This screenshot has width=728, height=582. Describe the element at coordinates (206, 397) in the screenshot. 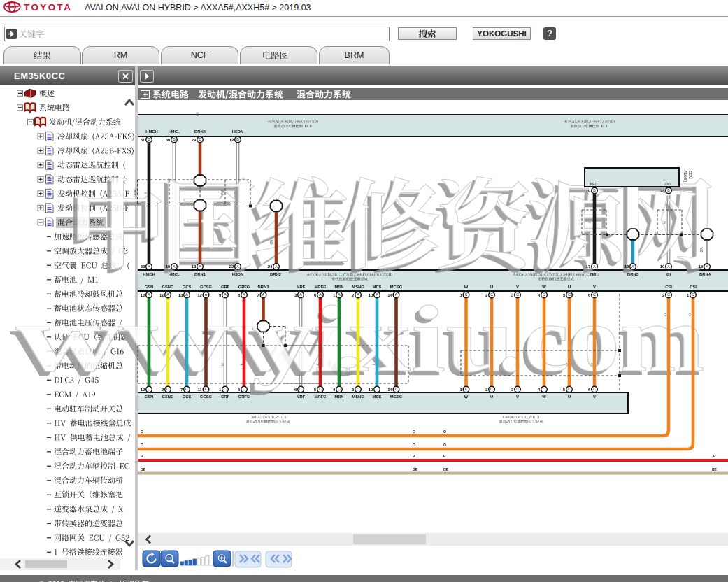

I see `svg-text: GCSG` at that location.